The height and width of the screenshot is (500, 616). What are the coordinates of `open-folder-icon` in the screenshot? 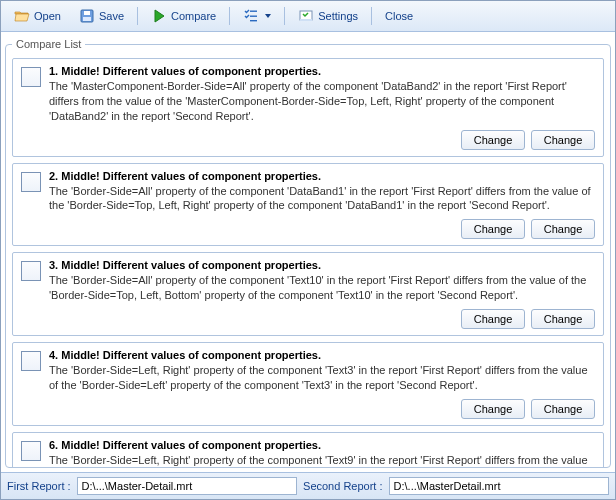 It's located at (22, 16).